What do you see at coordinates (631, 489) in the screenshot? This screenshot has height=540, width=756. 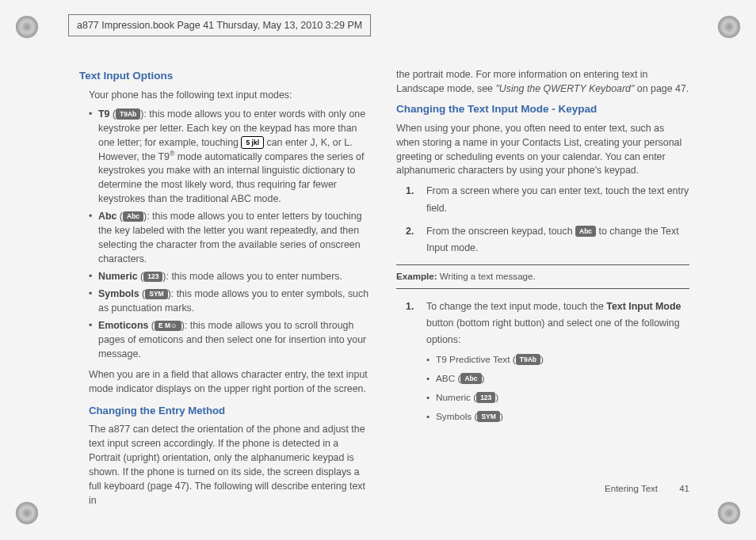 I see `footer-section: Entering Text` at bounding box center [631, 489].